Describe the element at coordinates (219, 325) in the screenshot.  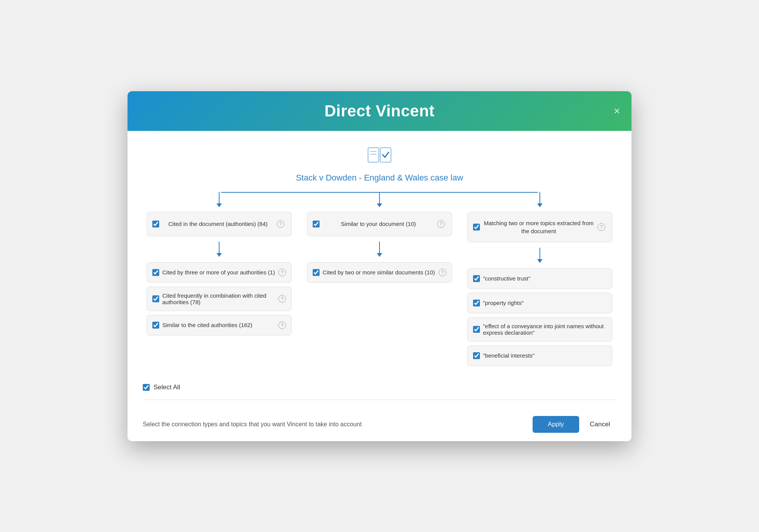
I see `sub-box-col1-2-label: Similar to the cited authorities (162)` at that location.